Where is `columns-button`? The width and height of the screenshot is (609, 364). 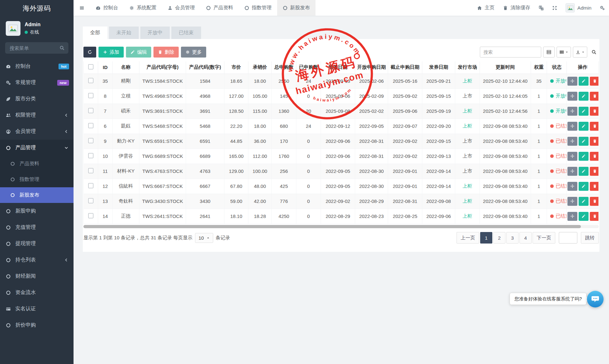
columns-button is located at coordinates (564, 52).